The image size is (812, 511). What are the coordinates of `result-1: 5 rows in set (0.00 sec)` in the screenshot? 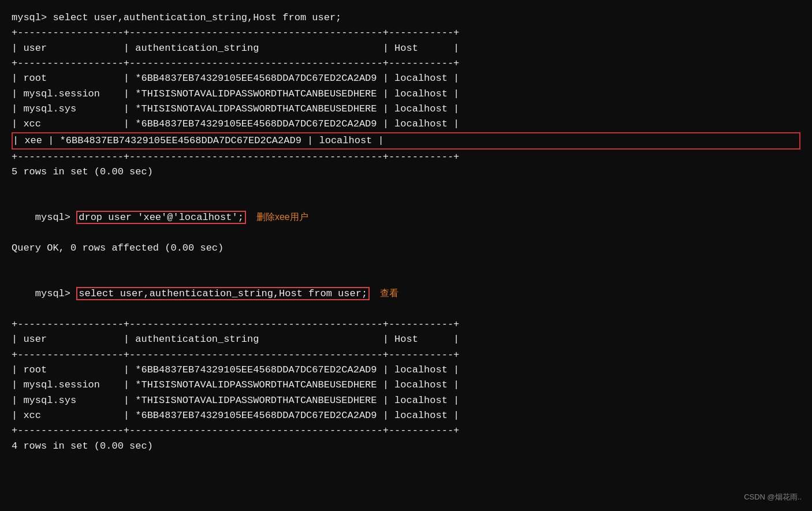 It's located at (406, 172).